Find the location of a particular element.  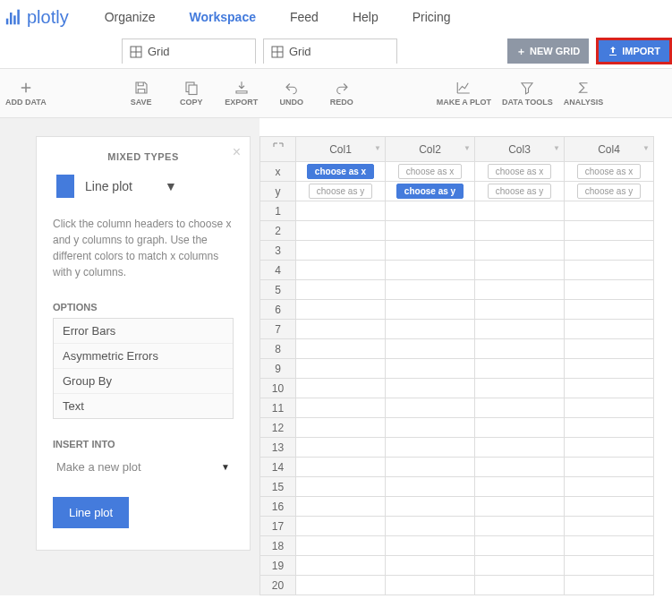

logo: plotly is located at coordinates (38, 18).